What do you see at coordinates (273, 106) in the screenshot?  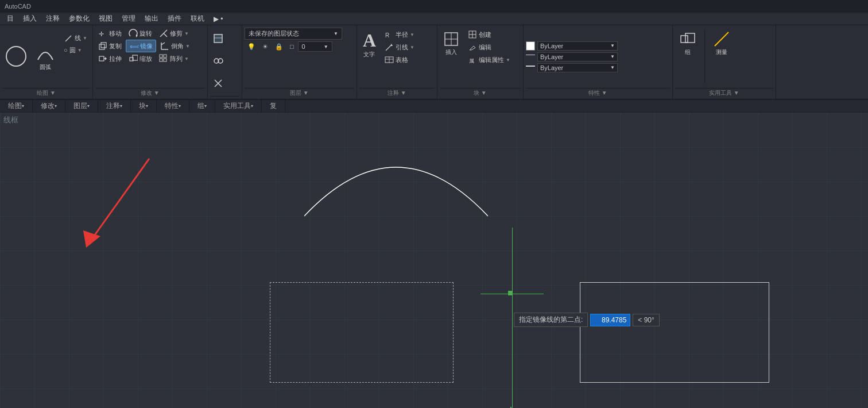 I see `tab-extra: 复` at bounding box center [273, 106].